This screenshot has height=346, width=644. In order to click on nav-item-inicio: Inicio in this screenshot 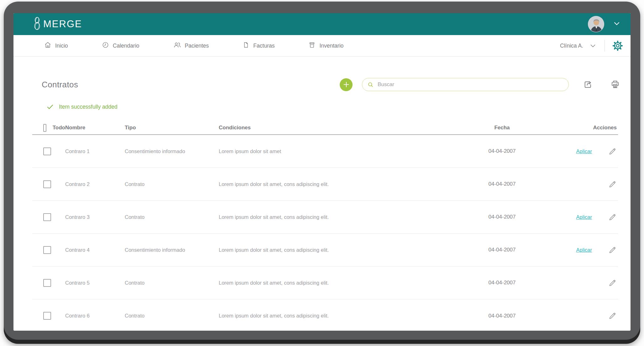, I will do `click(56, 46)`.